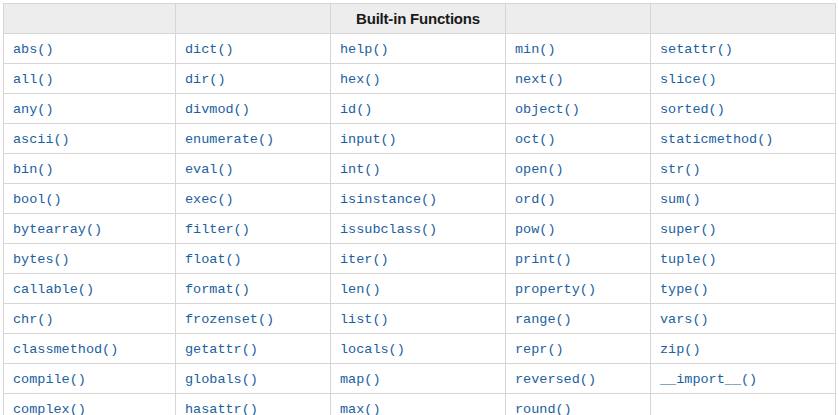  What do you see at coordinates (230, 140) in the screenshot?
I see `function-link: enumerate()` at bounding box center [230, 140].